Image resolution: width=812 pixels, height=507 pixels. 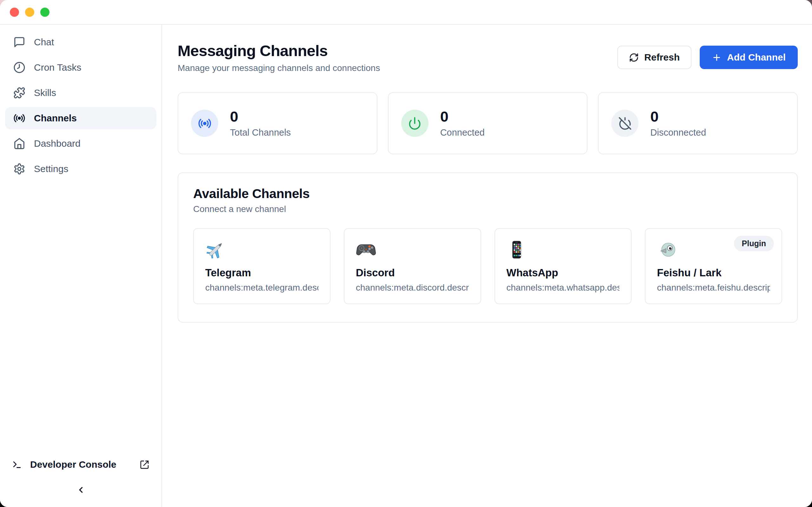 What do you see at coordinates (81, 465) in the screenshot?
I see `developer-console-link: Developer Console` at bounding box center [81, 465].